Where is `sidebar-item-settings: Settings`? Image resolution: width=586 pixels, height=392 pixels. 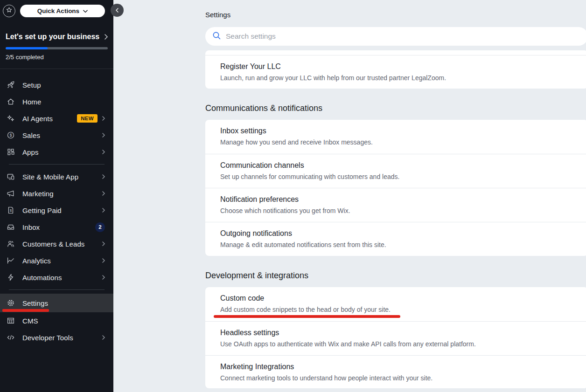 sidebar-item-settings: Settings is located at coordinates (57, 303).